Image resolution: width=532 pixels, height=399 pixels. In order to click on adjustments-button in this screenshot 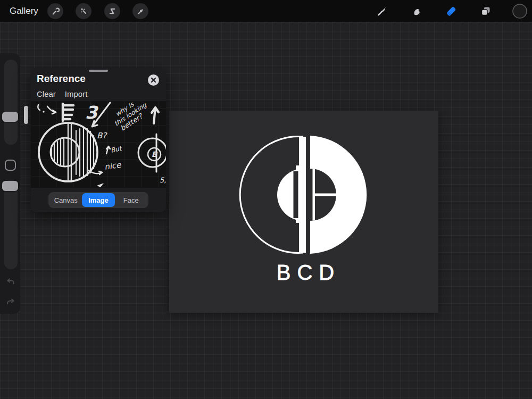, I will do `click(84, 11)`.